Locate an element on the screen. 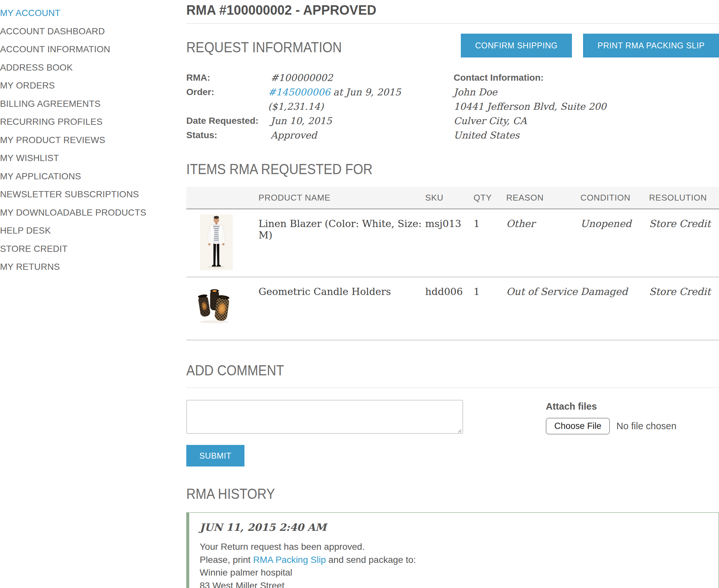 The height and width of the screenshot is (588, 719). page-title: RMA #100000002 - APPROVED is located at coordinates (453, 13).